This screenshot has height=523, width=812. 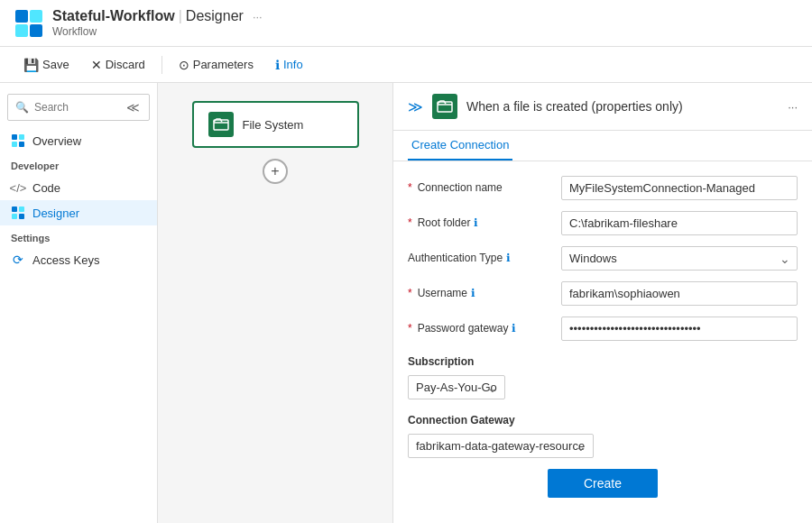 I want to click on canvas-node-label: File System, so click(x=273, y=124).